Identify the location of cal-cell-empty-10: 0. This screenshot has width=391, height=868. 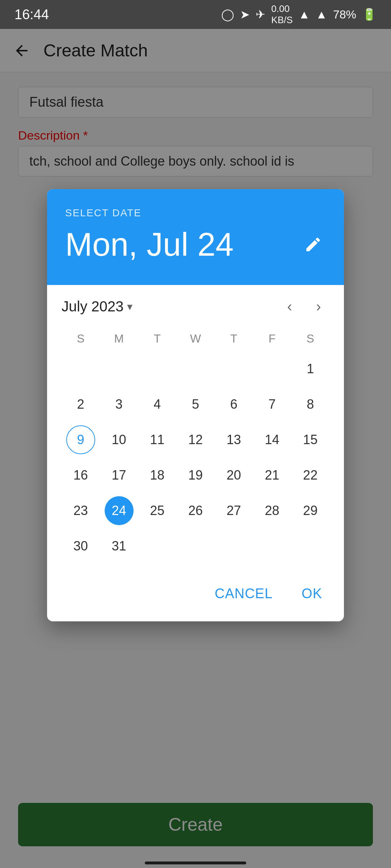
(272, 546).